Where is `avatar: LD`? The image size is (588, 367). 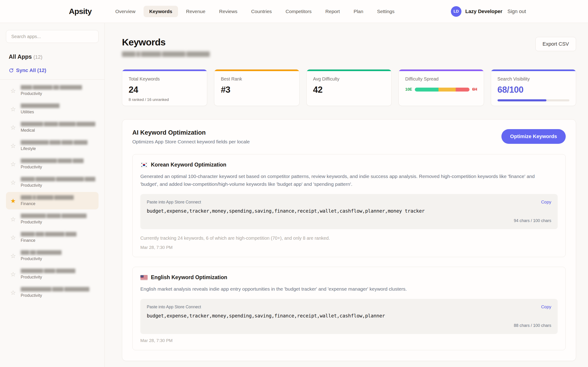
avatar: LD is located at coordinates (456, 12).